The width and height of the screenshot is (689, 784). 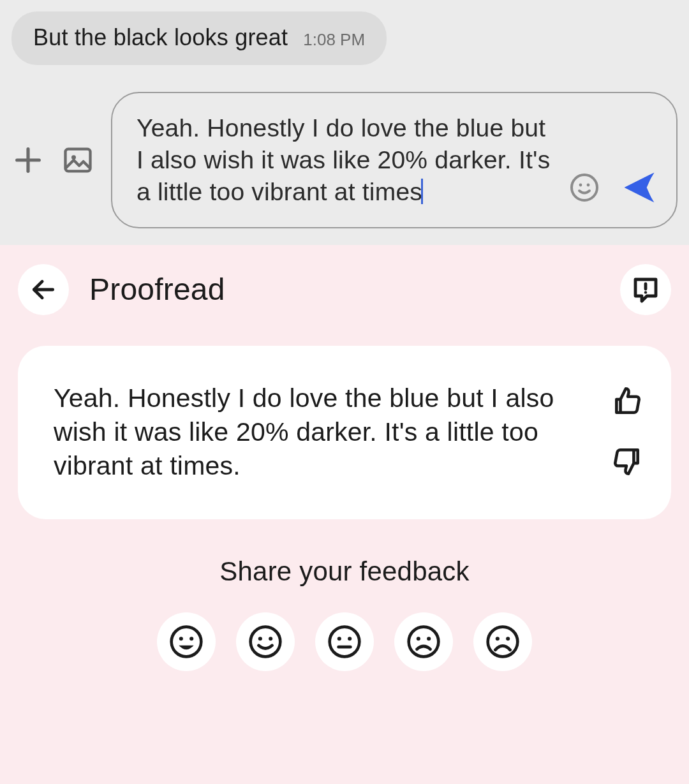 I want to click on thumbs-down-button, so click(x=627, y=463).